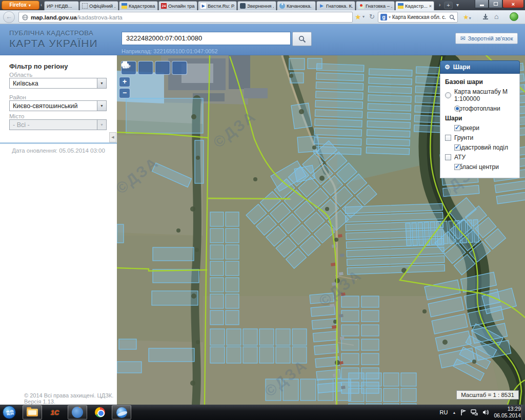 Image resolution: width=525 pixels, height=420 pixels. Describe the element at coordinates (21, 75) in the screenshot. I see `filter-label: Область` at that location.